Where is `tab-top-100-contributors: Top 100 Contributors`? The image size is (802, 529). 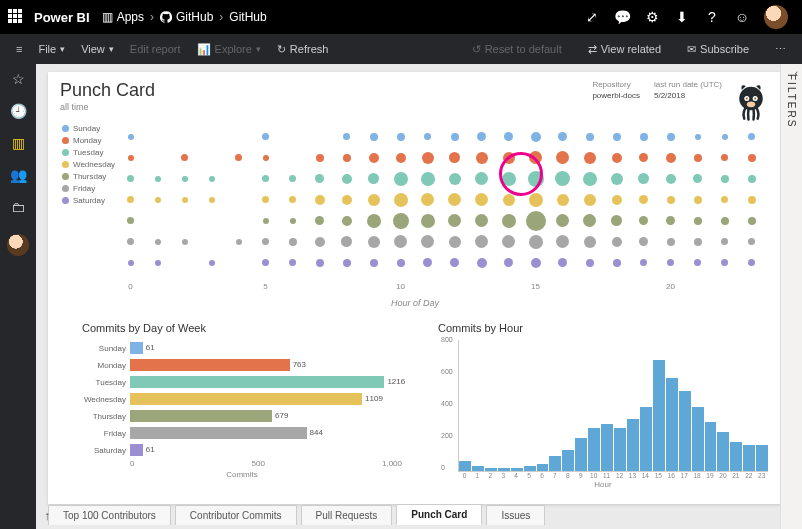
tab-top-100-contributors: Top 100 Contributors is located at coordinates (110, 515).